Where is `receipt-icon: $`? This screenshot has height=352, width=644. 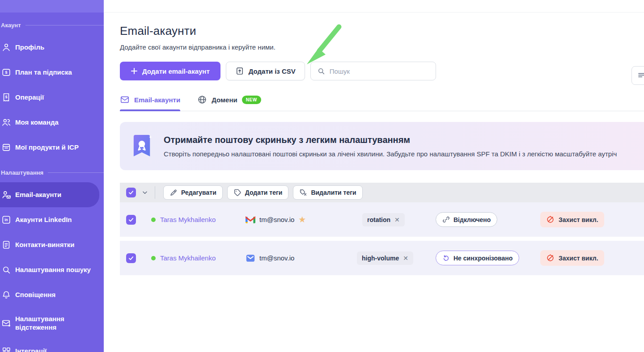 receipt-icon: $ is located at coordinates (6, 97).